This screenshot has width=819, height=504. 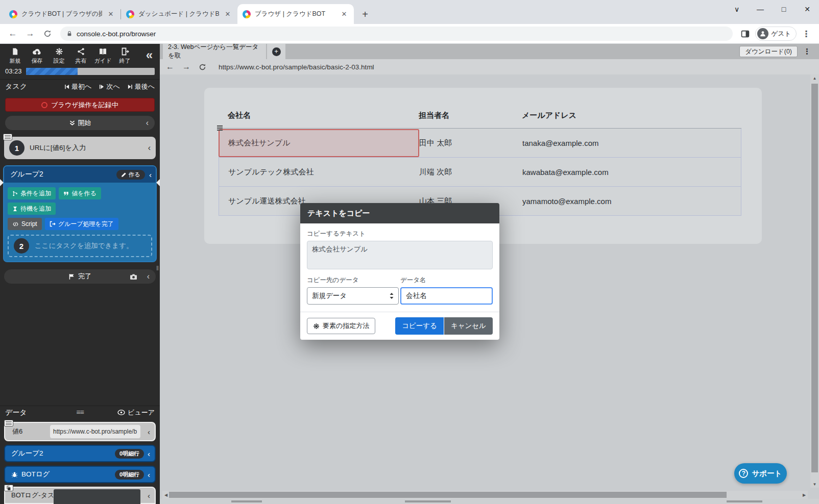 I want to click on done-section-bar: 完了 ‹, so click(x=80, y=276).